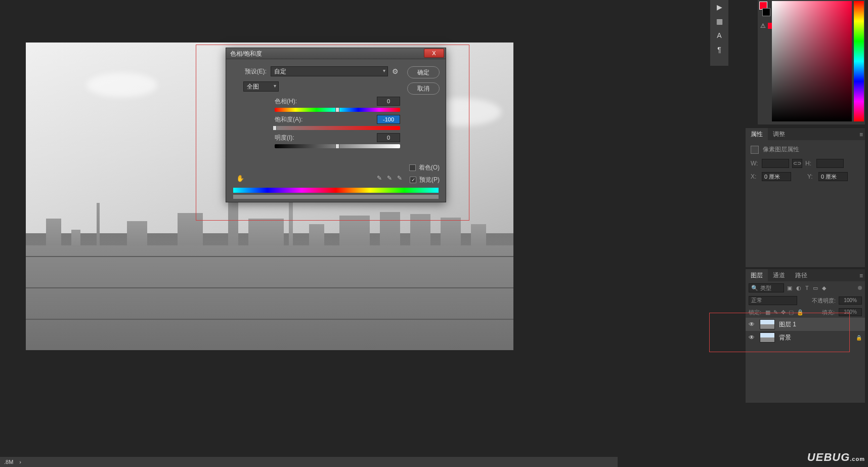  Describe the element at coordinates (434, 53) in the screenshot. I see `dialog-close-button: X` at that location.